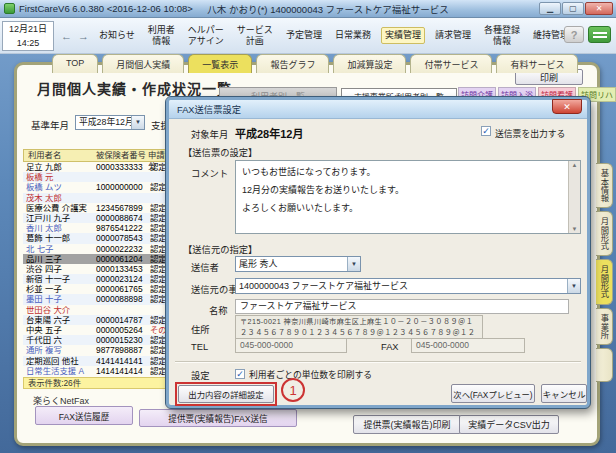  Describe the element at coordinates (567, 106) in the screenshot. I see `dialog-close-icon: ✕` at that location.